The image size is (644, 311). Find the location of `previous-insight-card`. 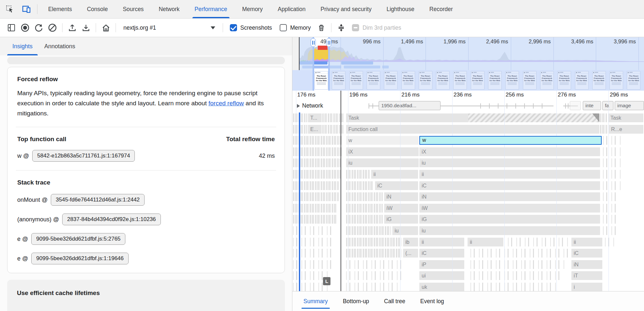

previous-insight-card is located at coordinates (146, 61).